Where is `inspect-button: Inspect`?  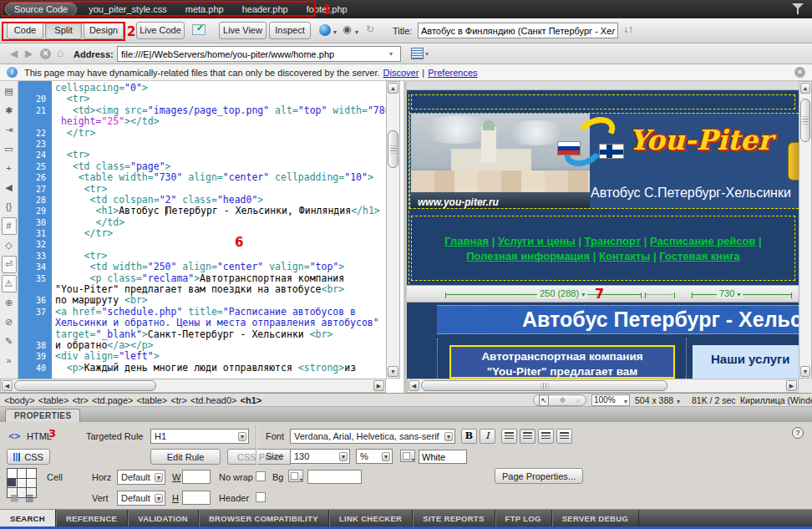 inspect-button: Inspect is located at coordinates (290, 30).